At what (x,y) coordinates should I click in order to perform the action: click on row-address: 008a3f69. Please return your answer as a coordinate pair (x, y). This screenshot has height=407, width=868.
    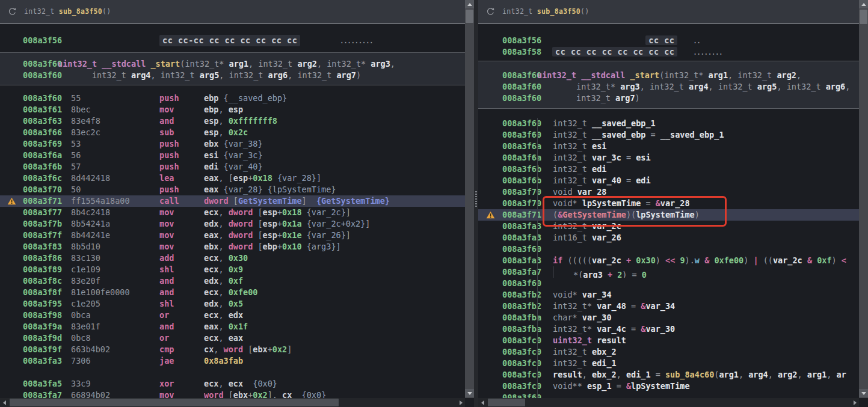
    Looking at the image, I should click on (47, 144).